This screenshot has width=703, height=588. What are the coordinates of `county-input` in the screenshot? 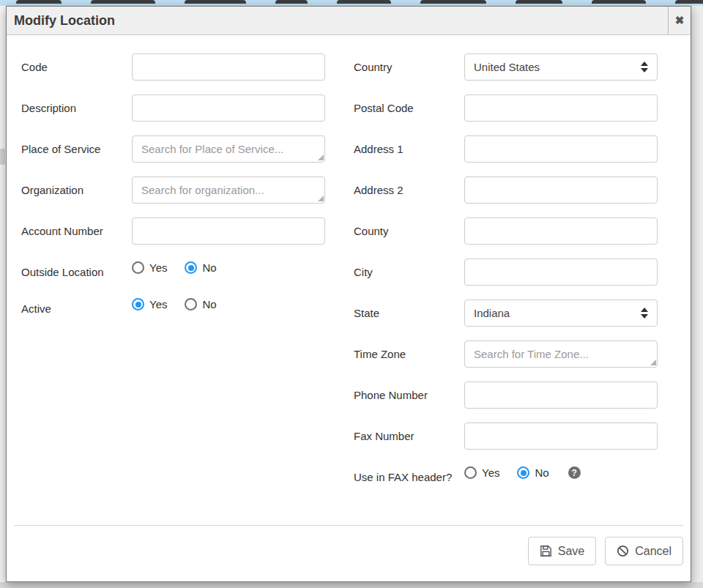 It's located at (561, 231).